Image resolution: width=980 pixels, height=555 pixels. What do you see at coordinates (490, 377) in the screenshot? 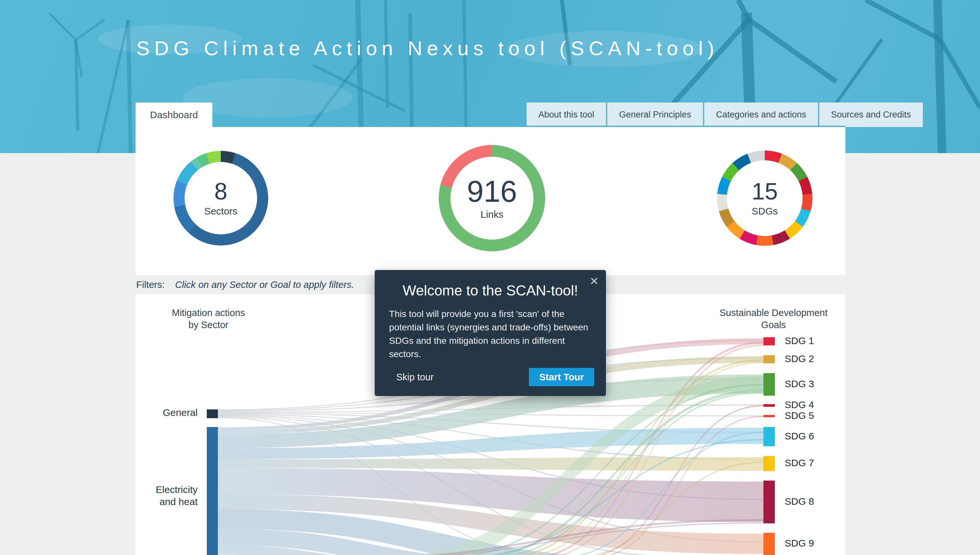
I see `modal-footer: Skip tour Start Tour` at bounding box center [490, 377].